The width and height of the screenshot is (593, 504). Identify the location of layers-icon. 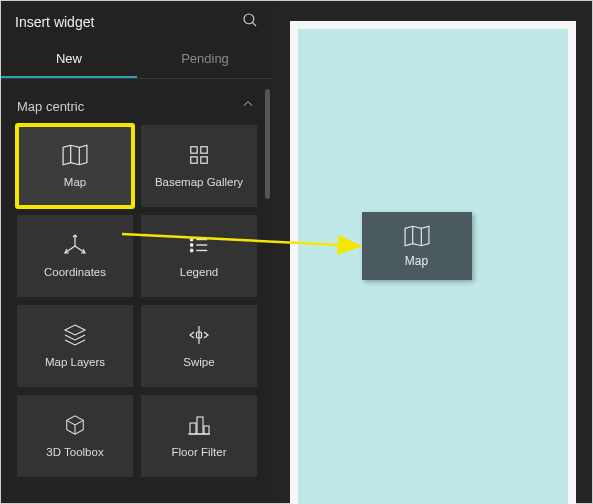
(75, 335).